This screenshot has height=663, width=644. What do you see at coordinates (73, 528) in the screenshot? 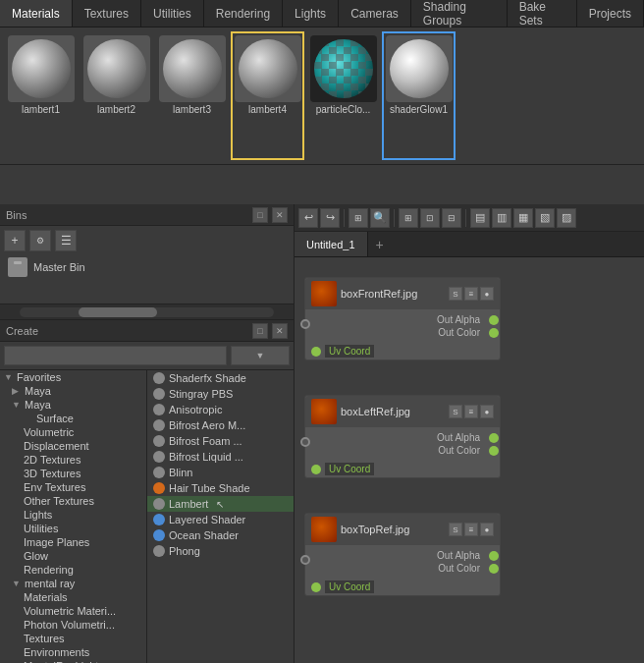
I see `tree-utilities: Utilities` at bounding box center [73, 528].